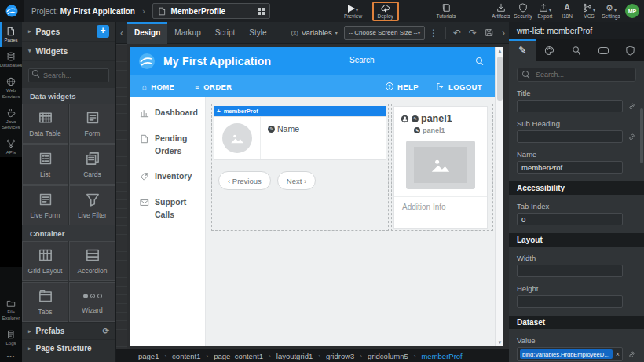 The width and height of the screenshot is (644, 362). Describe the element at coordinates (93, 261) in the screenshot. I see `widget-tile-accordion: Accordion` at that location.